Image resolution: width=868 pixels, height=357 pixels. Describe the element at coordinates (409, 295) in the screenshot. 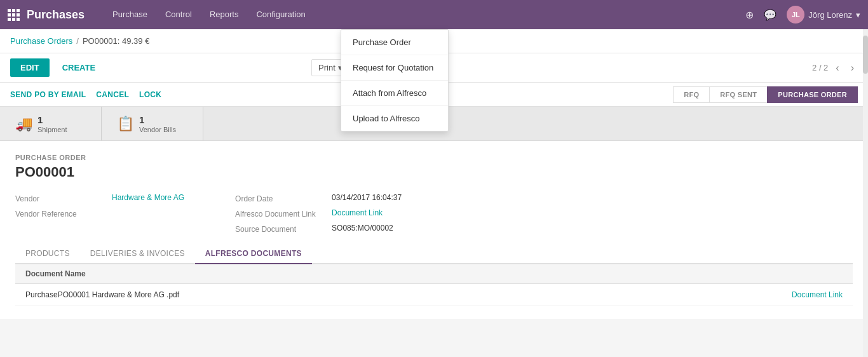

I see `doc-name-cell: PurchasePO00001 Hardware & More AG .pdf` at that location.